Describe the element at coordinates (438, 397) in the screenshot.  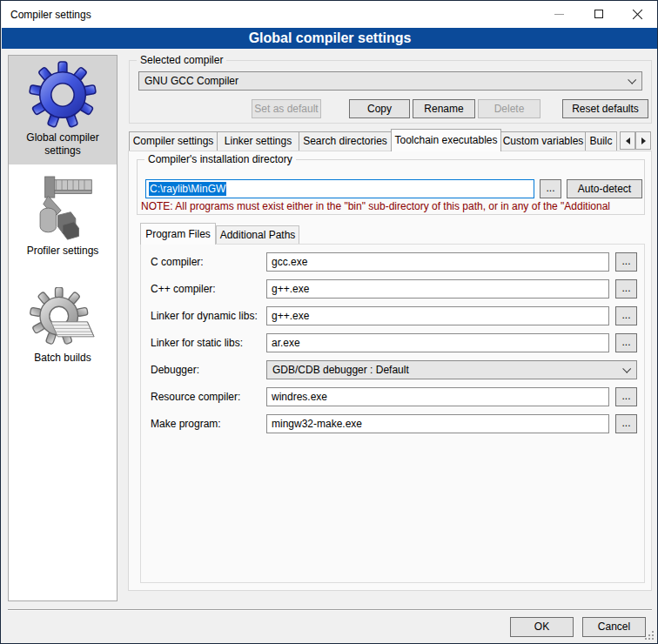
I see `resource-compiler-input` at that location.